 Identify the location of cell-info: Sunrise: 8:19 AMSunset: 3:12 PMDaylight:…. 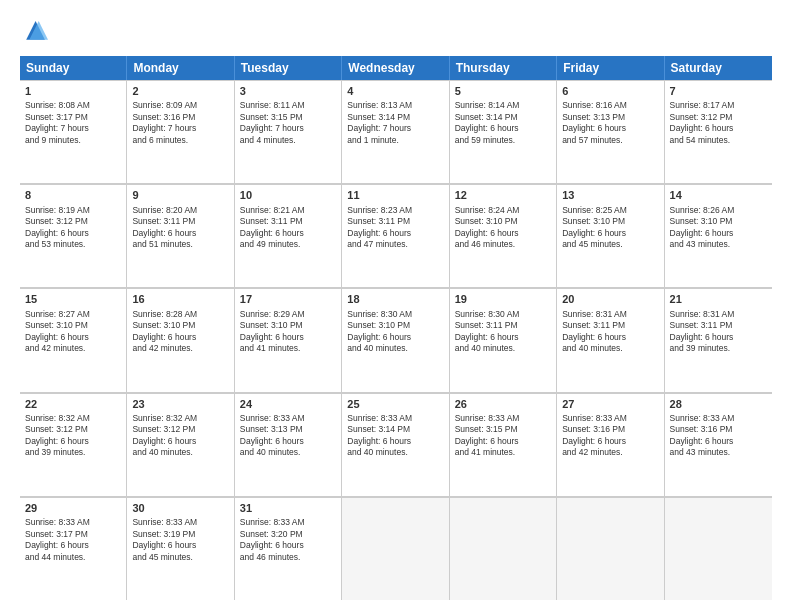
(73, 228).